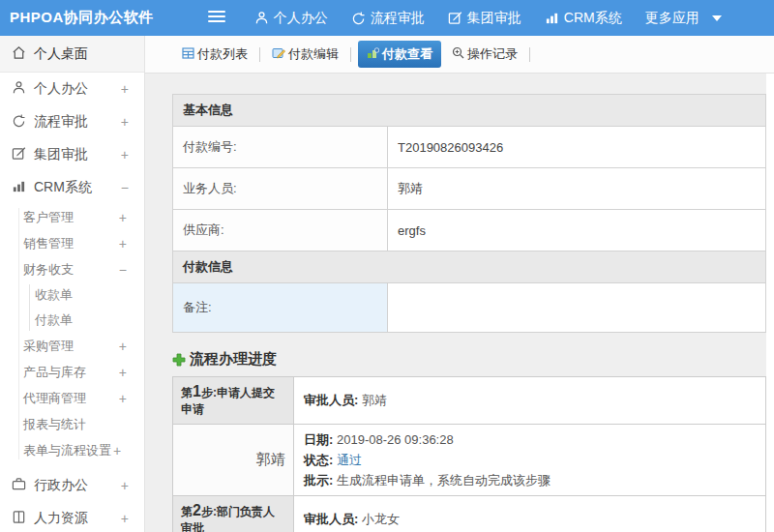 The height and width of the screenshot is (532, 774). What do you see at coordinates (470, 267) in the screenshot?
I see `payment-info-header: 付款信息` at bounding box center [470, 267].